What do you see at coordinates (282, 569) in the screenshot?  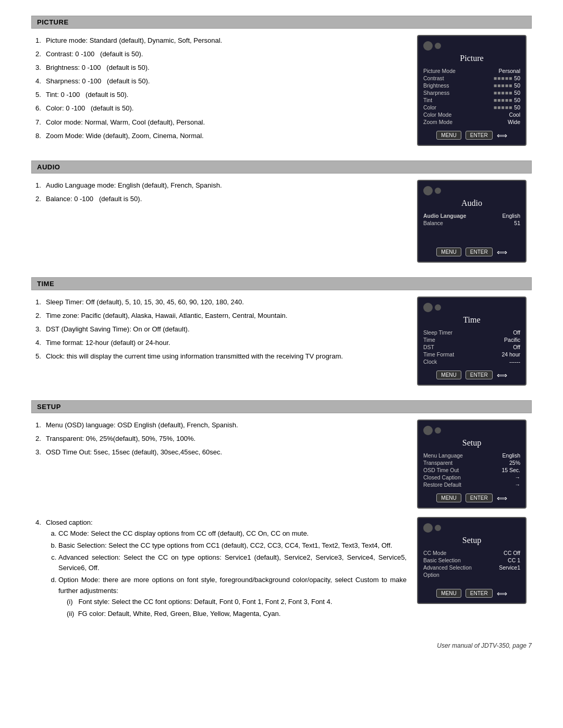 I see `closed-caption-section: Closed caption: CC Mode: Select the CC d…` at bounding box center [282, 569].